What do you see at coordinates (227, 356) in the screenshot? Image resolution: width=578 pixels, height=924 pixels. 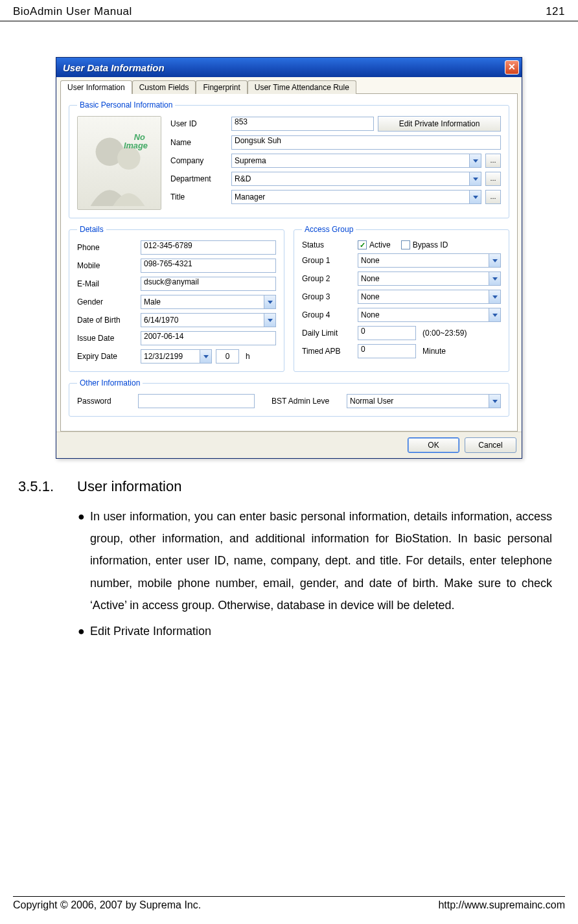 I see `expiry-hours-input` at bounding box center [227, 356].